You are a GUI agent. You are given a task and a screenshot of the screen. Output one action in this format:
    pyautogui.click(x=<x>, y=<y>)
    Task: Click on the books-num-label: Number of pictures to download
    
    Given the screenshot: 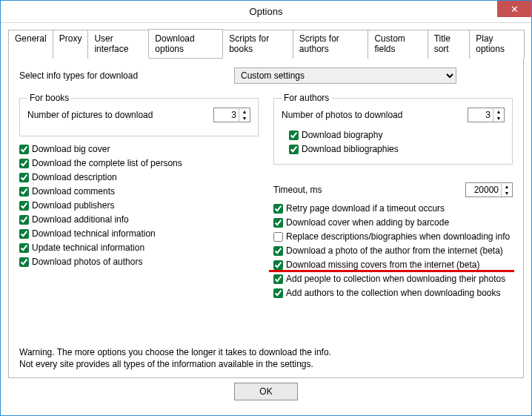 What is the action you would take?
    pyautogui.click(x=120, y=115)
    